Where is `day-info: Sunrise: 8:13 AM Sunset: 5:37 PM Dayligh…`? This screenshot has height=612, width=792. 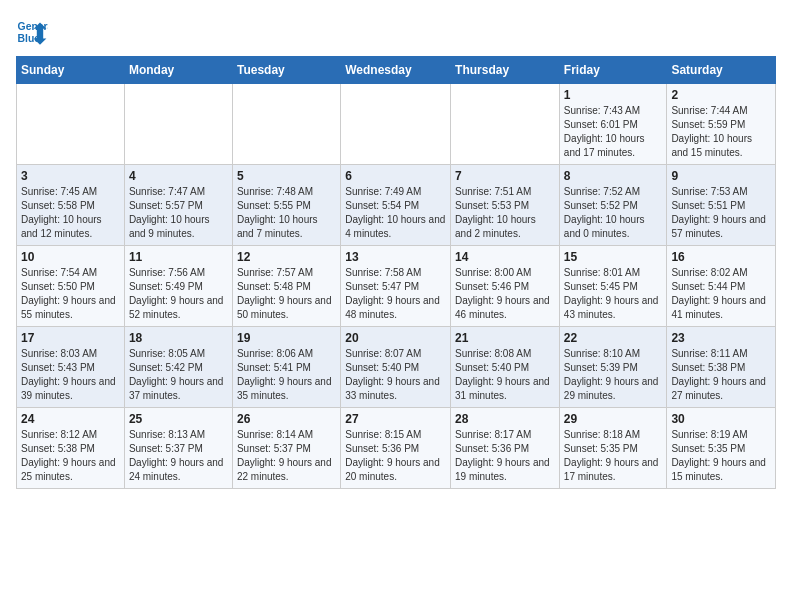
day-info: Sunrise: 8:13 AM Sunset: 5:37 PM Dayligh… is located at coordinates (178, 456).